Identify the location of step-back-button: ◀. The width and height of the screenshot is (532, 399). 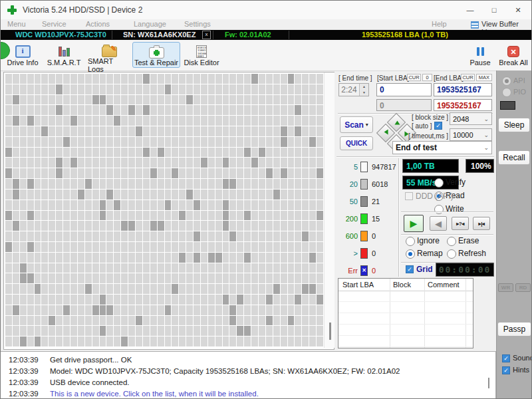
(438, 223).